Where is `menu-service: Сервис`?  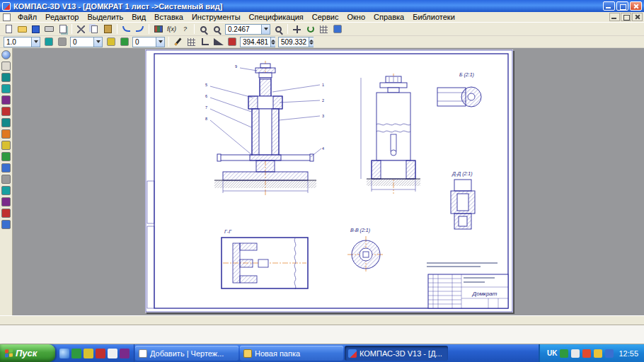
menu-service: Сервис is located at coordinates (326, 17).